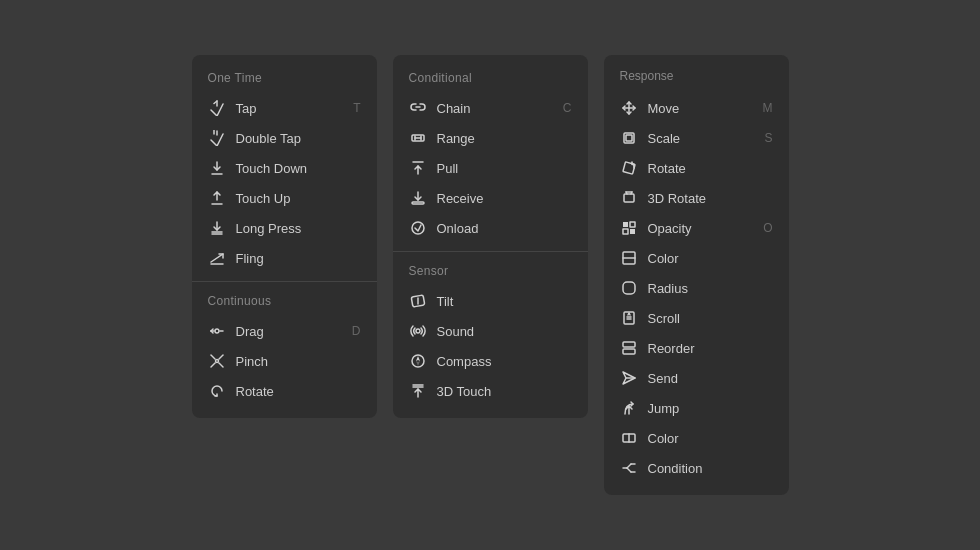 Image resolution: width=980 pixels, height=550 pixels. I want to click on sound-label: Sound, so click(504, 332).